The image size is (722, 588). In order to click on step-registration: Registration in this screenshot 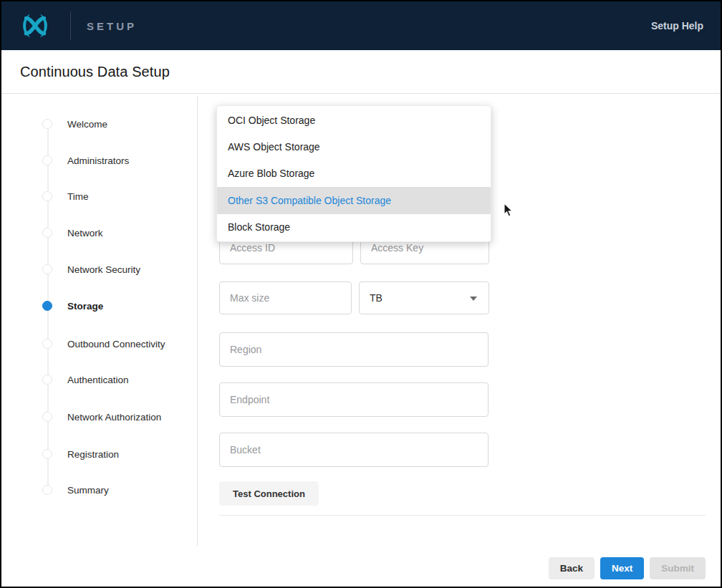, I will do `click(80, 454)`.